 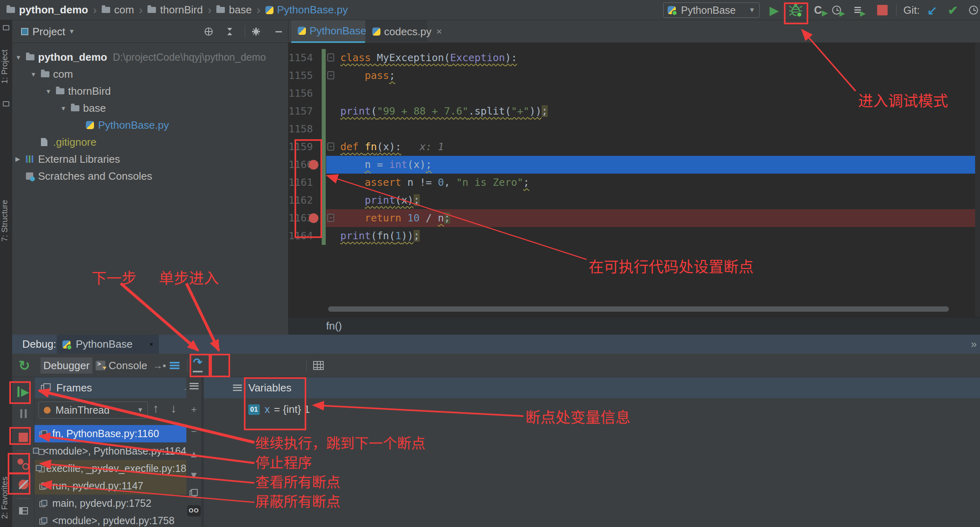 I want to click on horizontal-scrollbar, so click(x=638, y=309).